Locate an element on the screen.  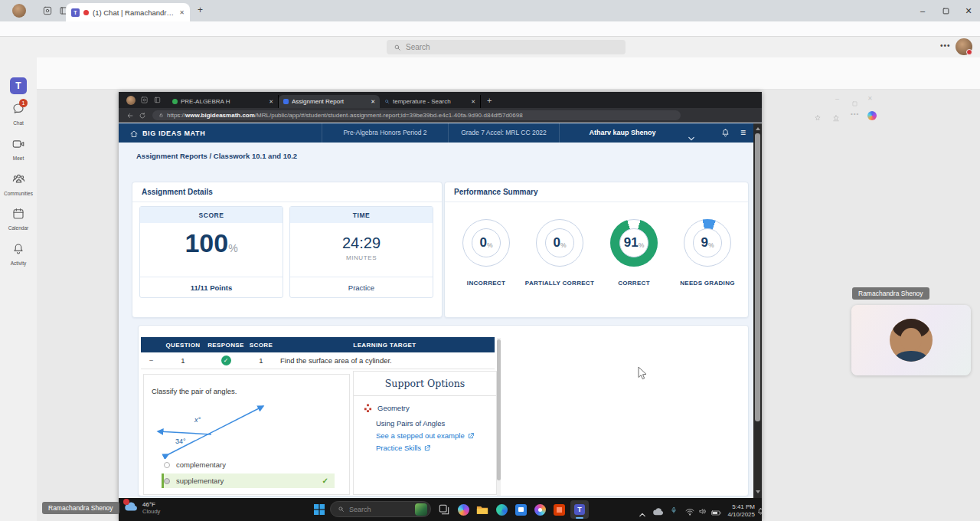
clock-time: 5:41 PM is located at coordinates (739, 507).